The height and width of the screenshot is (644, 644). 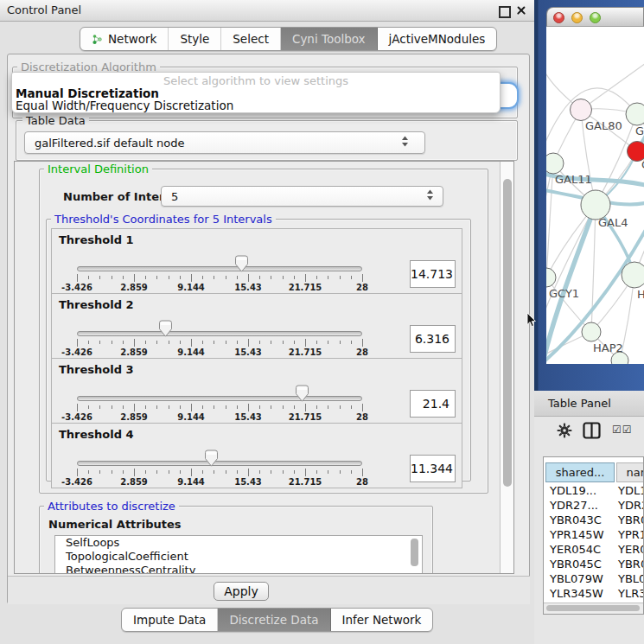 I want to click on slider-tick-label: 2.859, so click(x=134, y=353).